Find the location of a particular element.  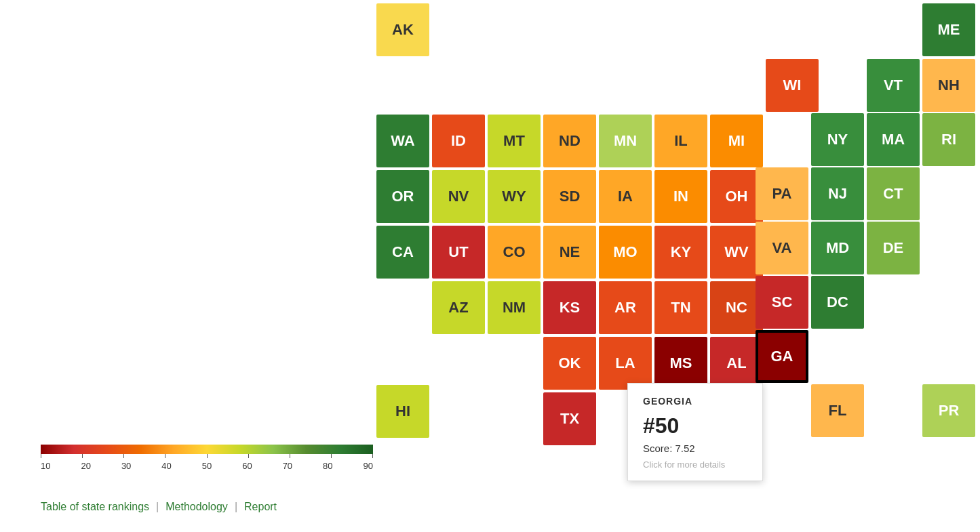

state-cell-ga: GA is located at coordinates (782, 356).